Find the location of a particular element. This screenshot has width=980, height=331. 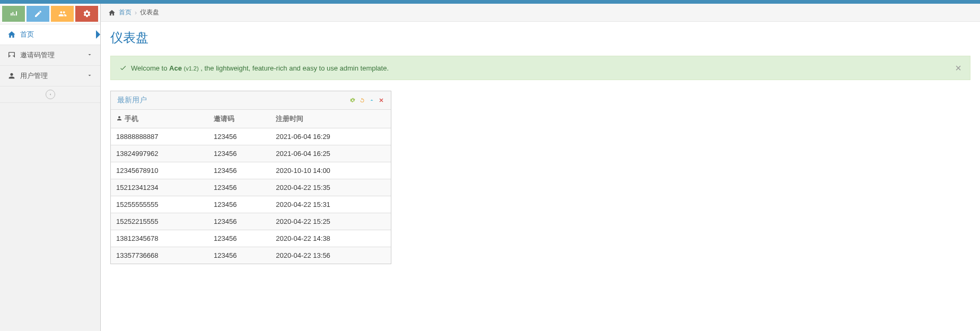

page-title: 仪表盘 is located at coordinates (540, 38).